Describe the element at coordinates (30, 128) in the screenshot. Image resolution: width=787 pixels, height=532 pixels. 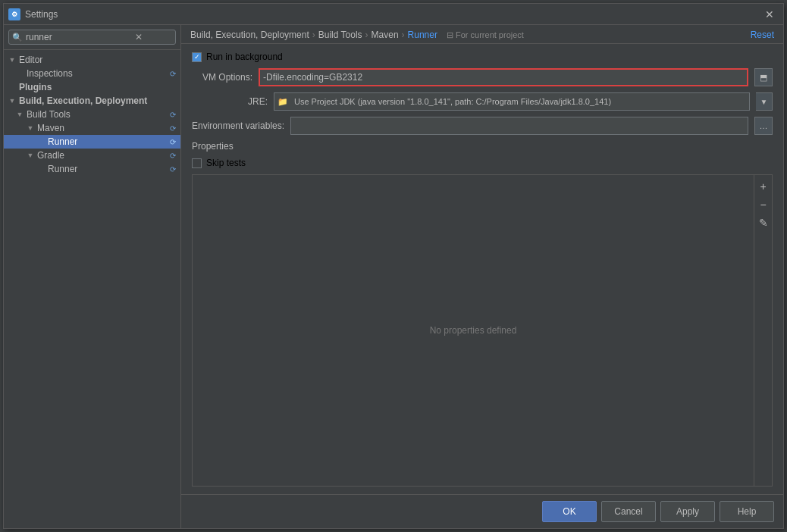
I see `expand-maven-icon: ▼` at that location.